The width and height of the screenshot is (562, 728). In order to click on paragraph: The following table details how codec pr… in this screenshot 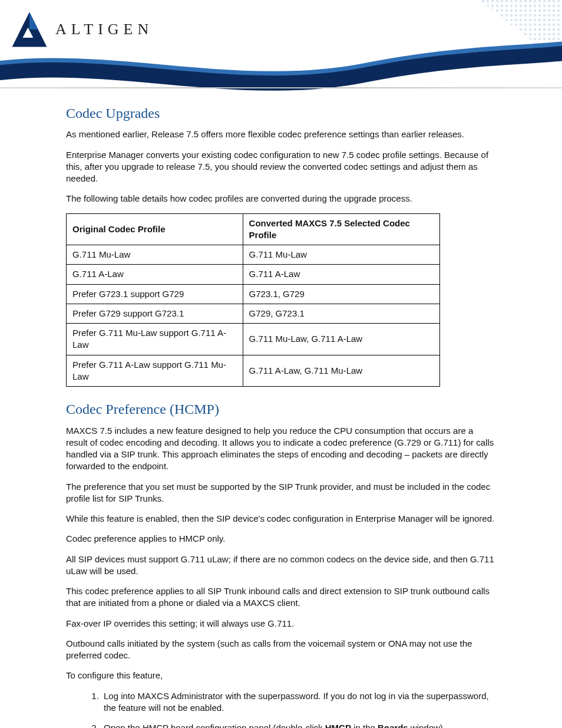, I will do `click(281, 199)`.